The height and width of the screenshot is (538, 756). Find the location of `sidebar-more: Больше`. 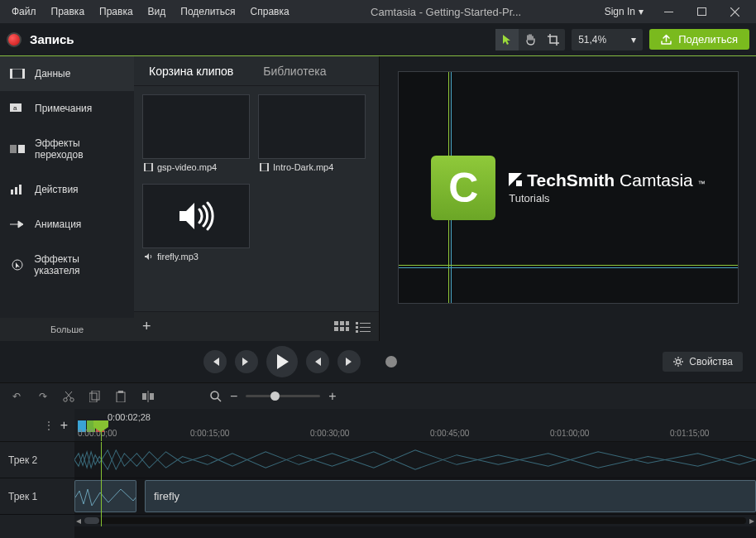

sidebar-more: Больше is located at coordinates (67, 329).